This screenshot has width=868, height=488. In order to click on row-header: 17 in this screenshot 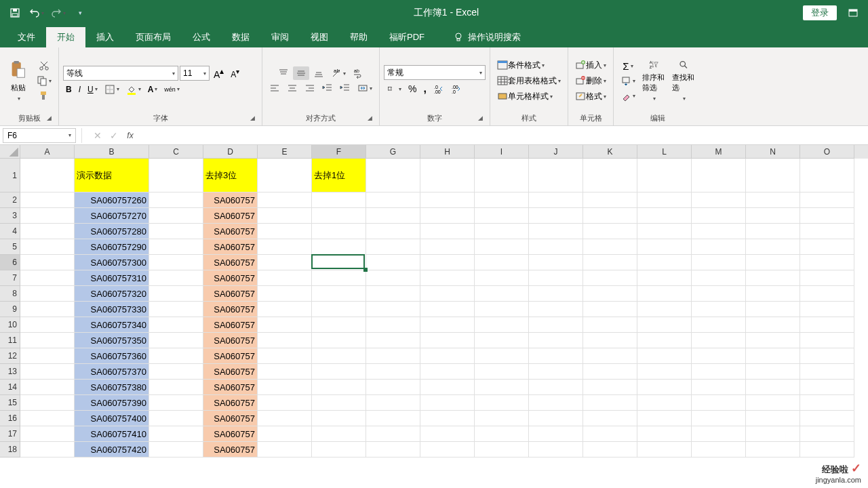, I will do `click(10, 434)`.